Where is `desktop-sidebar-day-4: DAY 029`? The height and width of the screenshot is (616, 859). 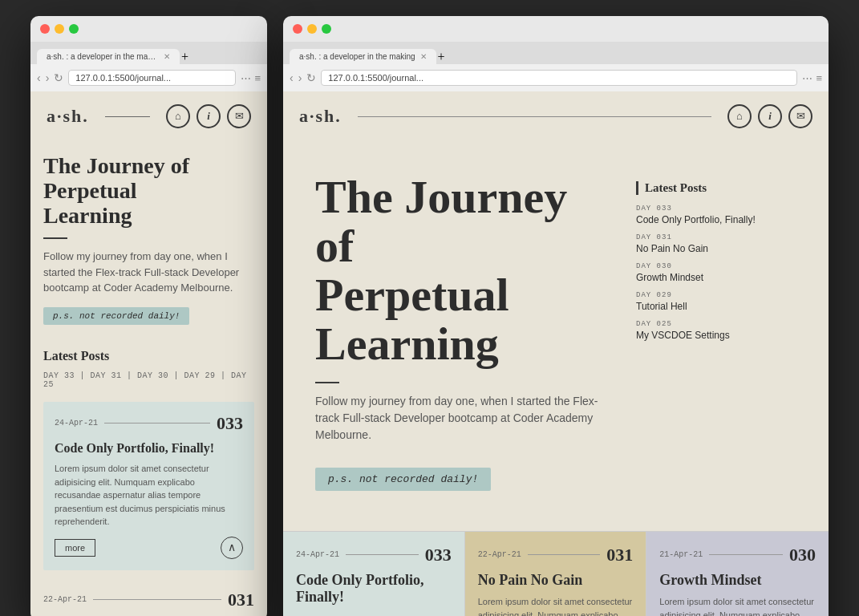 desktop-sidebar-day-4: DAY 029 is located at coordinates (716, 295).